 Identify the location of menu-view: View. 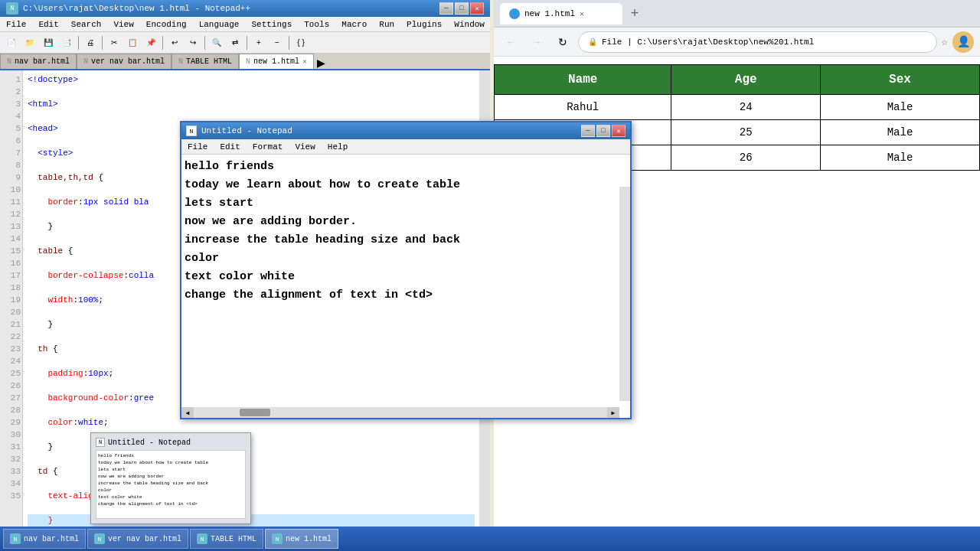
(123, 24).